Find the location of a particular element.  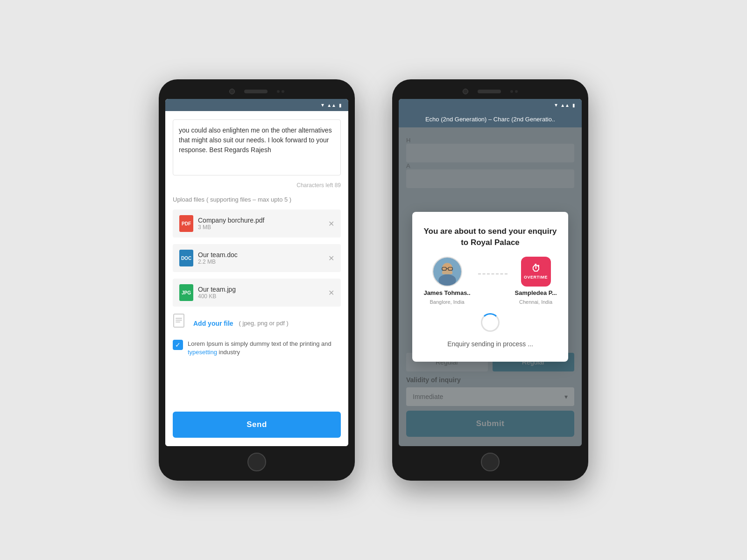

add-file-text: Add your file is located at coordinates (213, 323).